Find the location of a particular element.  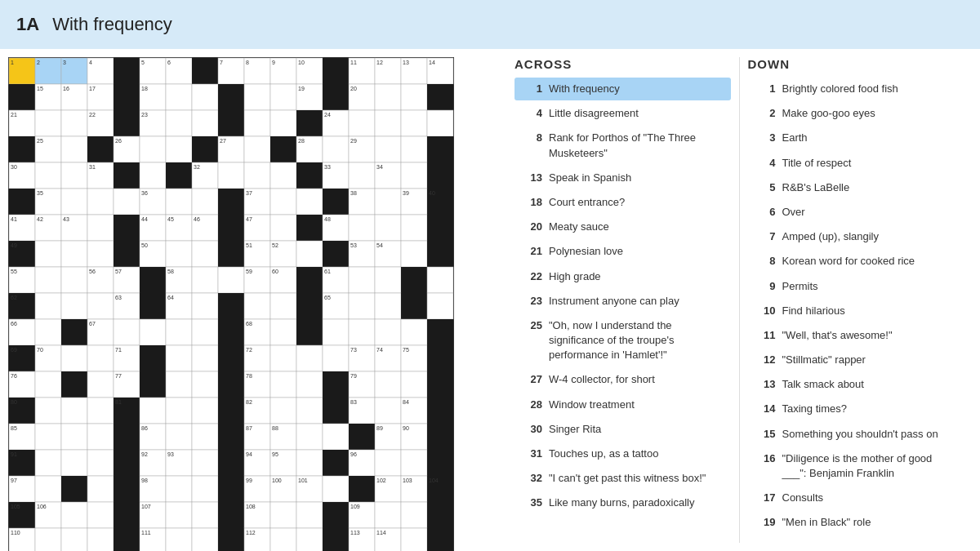

clue-description: "Oh, now I understand the significance o… is located at coordinates (637, 341).